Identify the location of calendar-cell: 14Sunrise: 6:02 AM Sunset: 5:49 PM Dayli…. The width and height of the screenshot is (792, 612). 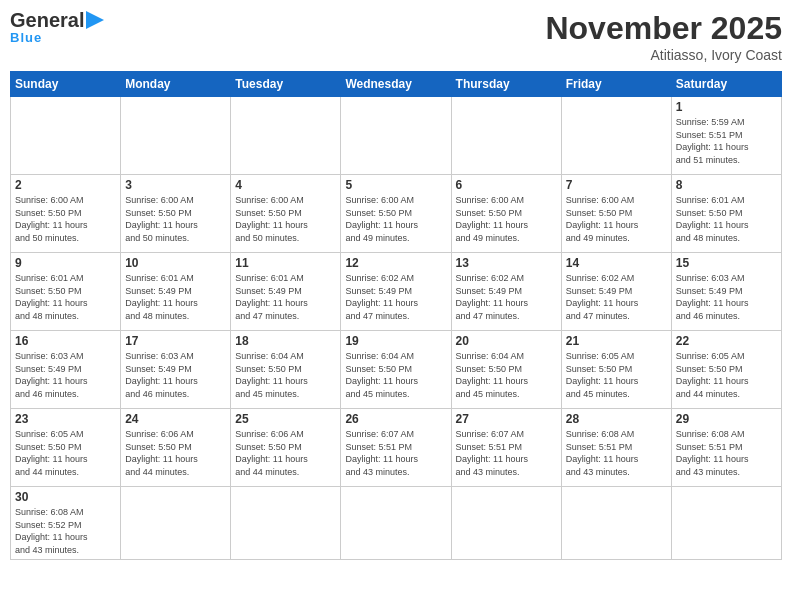
(616, 292).